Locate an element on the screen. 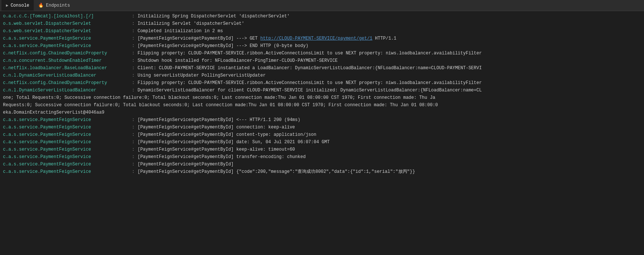 The height and width of the screenshot is (255, 644). log-line: Requests:0; Successive connection failur… is located at coordinates (322, 105).